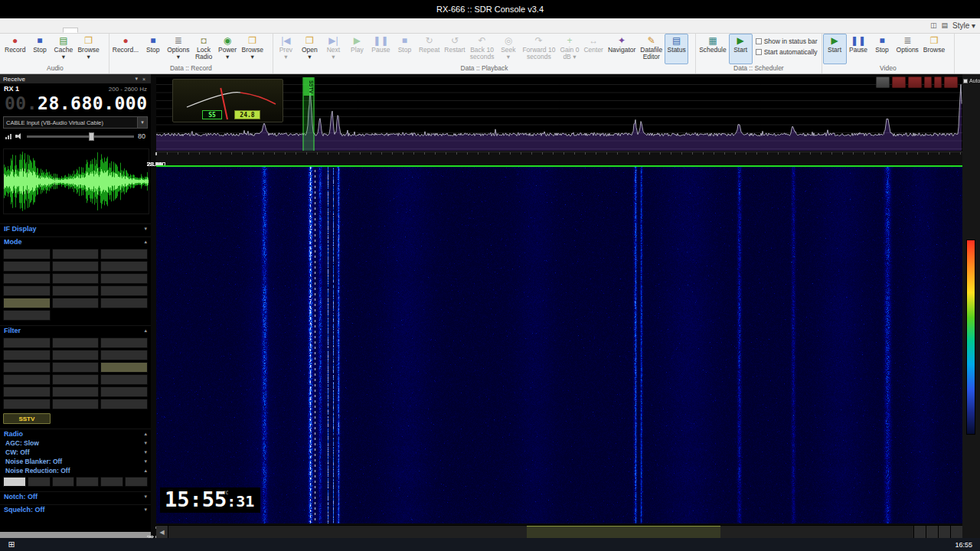 The height and width of the screenshot is (551, 980). I want to click on frequency-display: 00.28.680.000, so click(75, 104).